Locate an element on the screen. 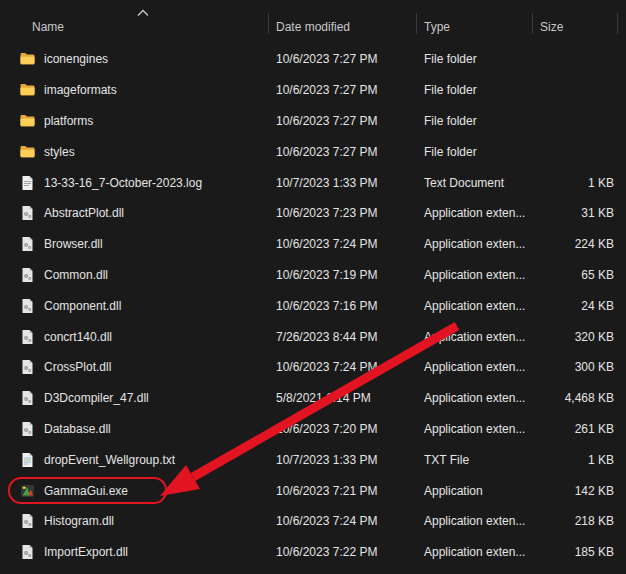 The width and height of the screenshot is (626, 574). file-row: Browser.dll 10/6/2023 7:24 PM Applicatio… is located at coordinates (308, 244).